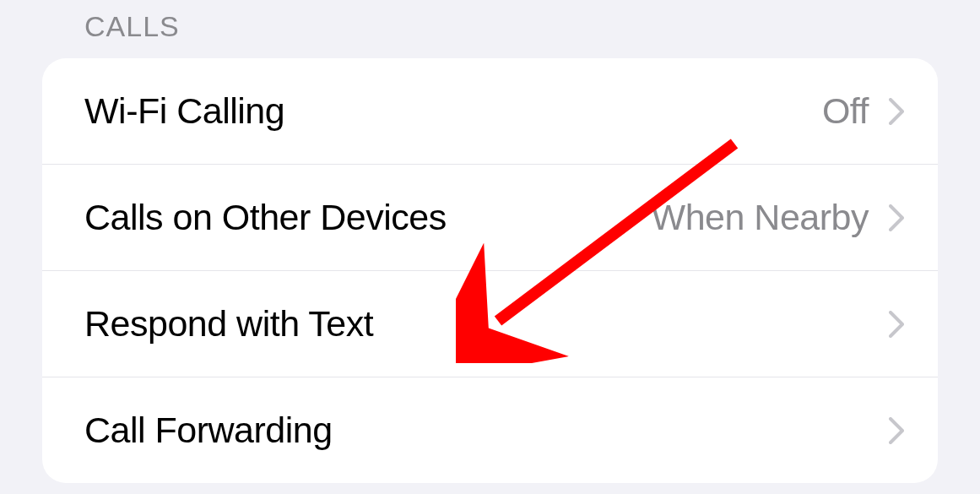  I want to click on row-right: When Nearby, so click(778, 218).